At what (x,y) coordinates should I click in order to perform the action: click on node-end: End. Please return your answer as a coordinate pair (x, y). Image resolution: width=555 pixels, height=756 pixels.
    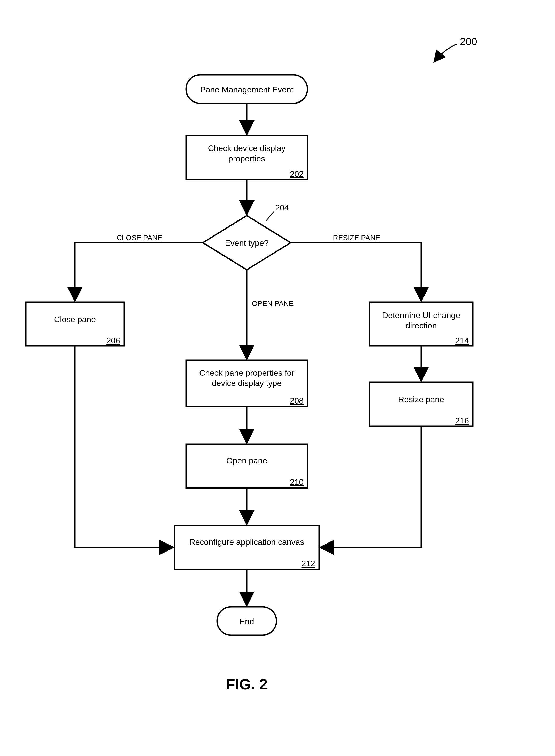
    Looking at the image, I should click on (247, 621).